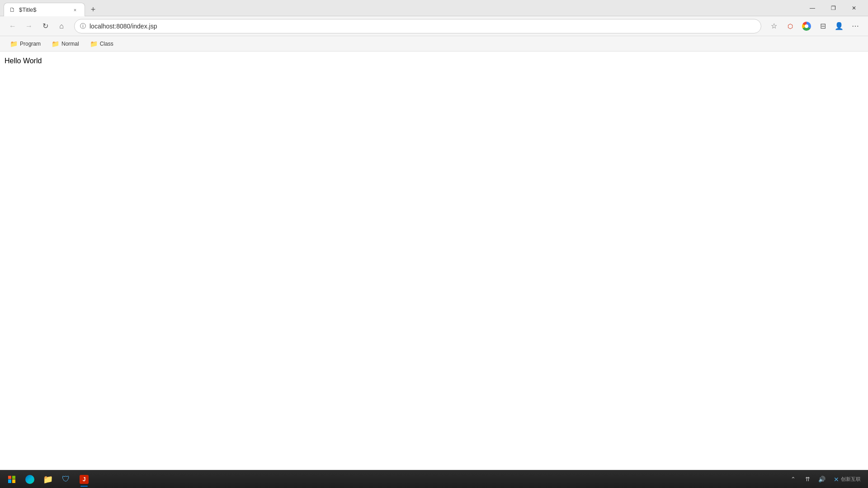 The width and height of the screenshot is (868, 488). I want to click on taskbar-windows-security: 🛡, so click(66, 479).